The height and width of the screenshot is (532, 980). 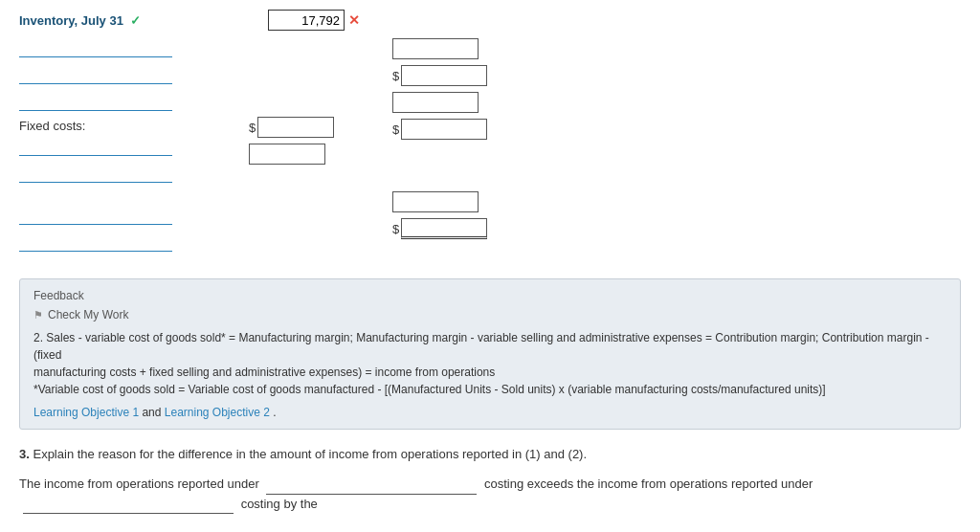 I want to click on inventory-value-input, so click(x=306, y=20).